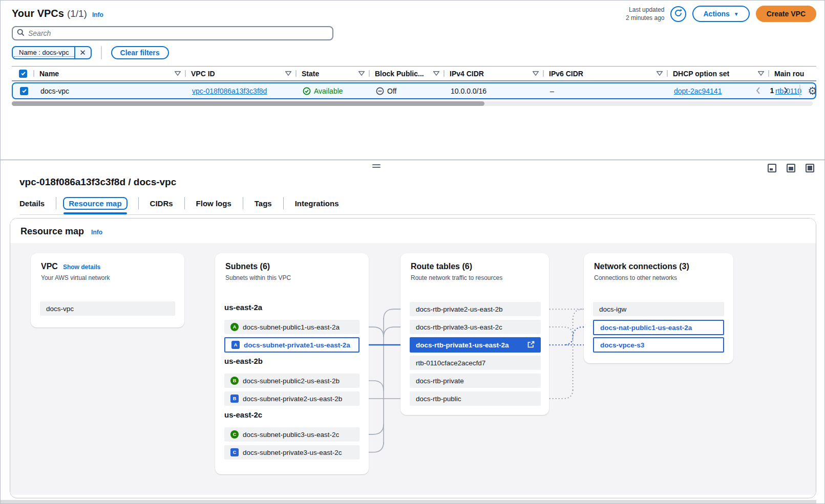 This screenshot has height=504, width=825. Describe the element at coordinates (108, 278) in the screenshot. I see `vpc-card-subtitle: Your AWS virtual network` at that location.